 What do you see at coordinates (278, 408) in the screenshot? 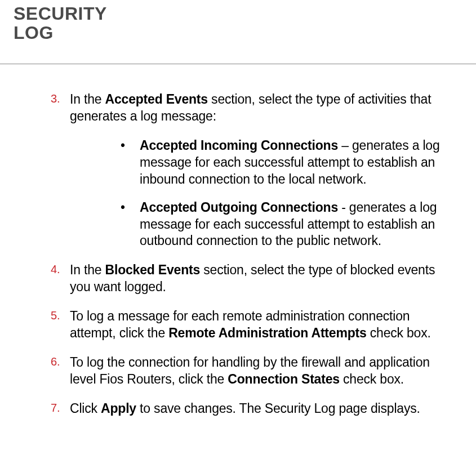
I see `text-fragment: to save changes. The Security Log page d…` at bounding box center [278, 408].